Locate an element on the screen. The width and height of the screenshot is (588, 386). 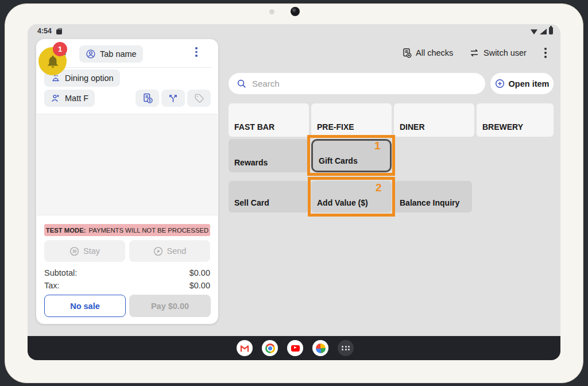
check-menu-button is located at coordinates (196, 52).